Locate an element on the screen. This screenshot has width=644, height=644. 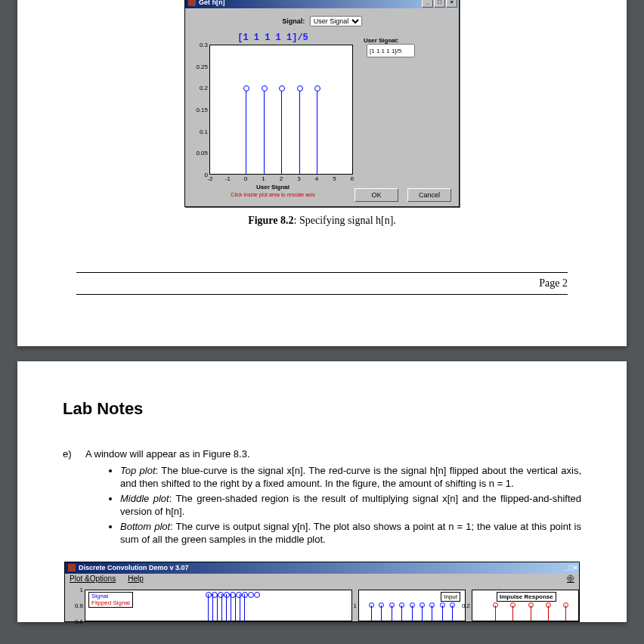
window-titlebar: Discrete Convolution Demo v 3.07 _ □ × is located at coordinates (322, 568).